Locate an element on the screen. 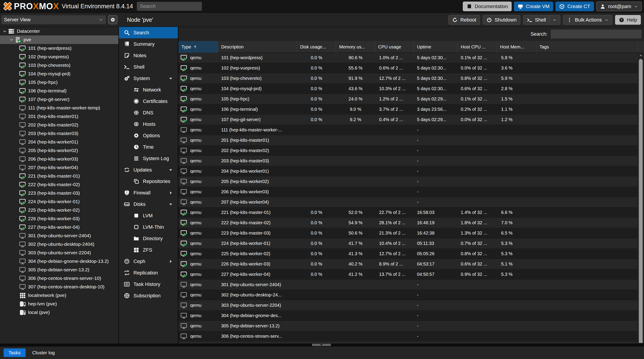 The height and width of the screenshot is (359, 644). nav-item-updates: Updates is located at coordinates (148, 170).